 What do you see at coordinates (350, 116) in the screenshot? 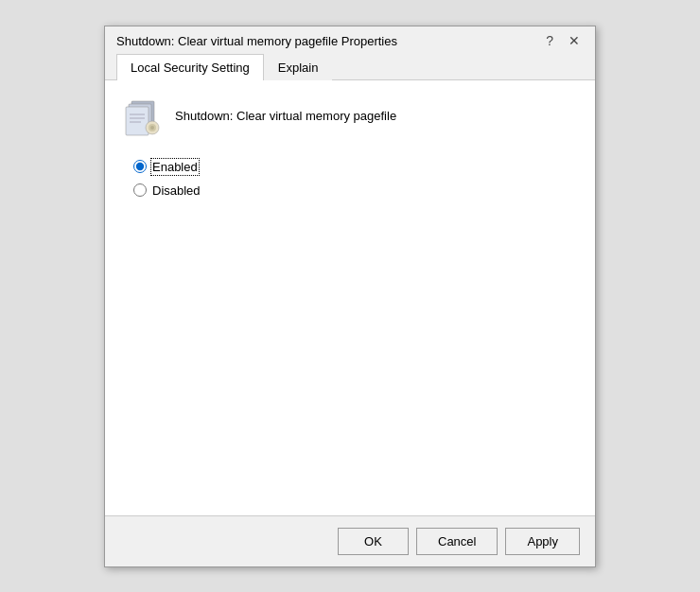
I see `policy-header: Shutdown: Clear virtual memory pagefile` at bounding box center [350, 116].